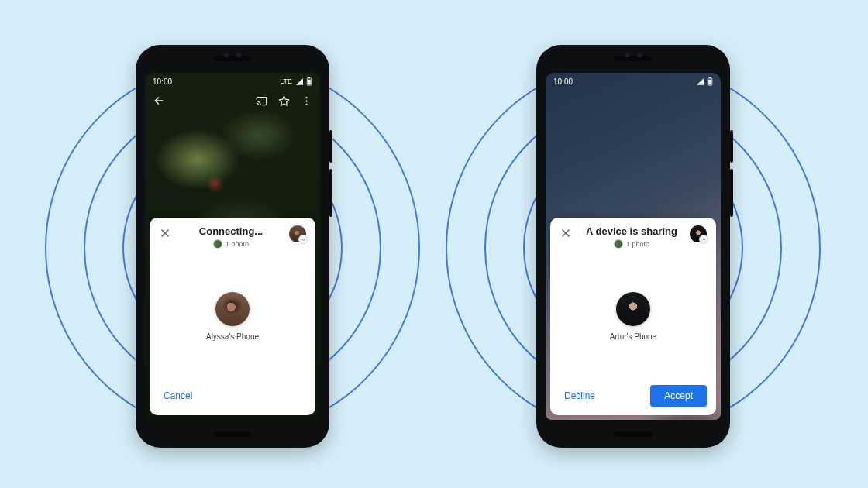 This screenshot has height=488, width=868. What do you see at coordinates (232, 336) in the screenshot?
I see `contact-name: Alyssa's Phone` at bounding box center [232, 336].